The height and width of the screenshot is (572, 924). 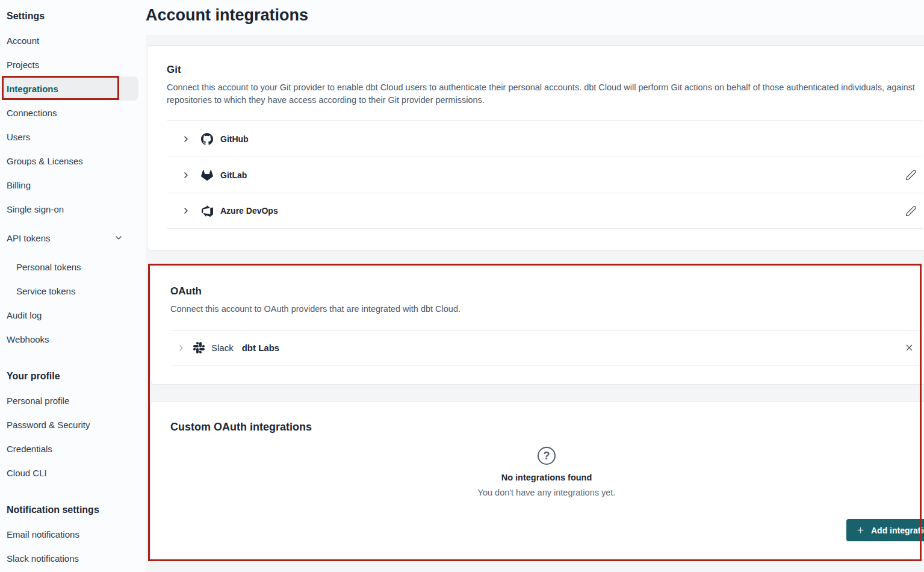 I want to click on api-tokens-label: API tokens, so click(x=29, y=238).